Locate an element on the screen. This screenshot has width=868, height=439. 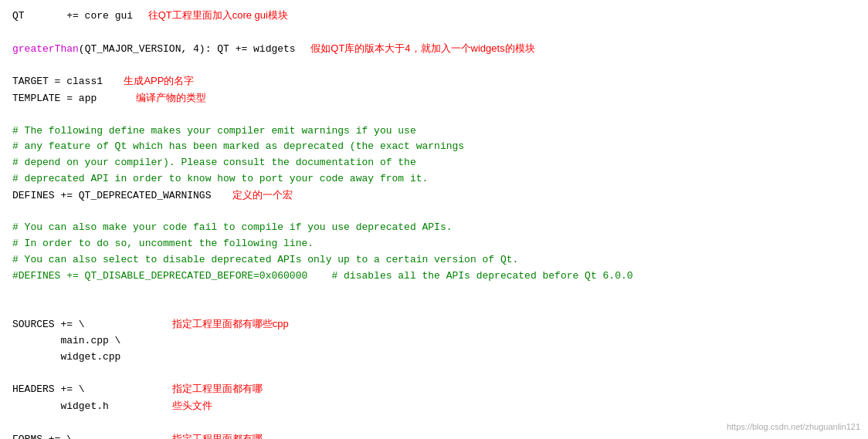
code-line: widget.cpp is located at coordinates (434, 358).